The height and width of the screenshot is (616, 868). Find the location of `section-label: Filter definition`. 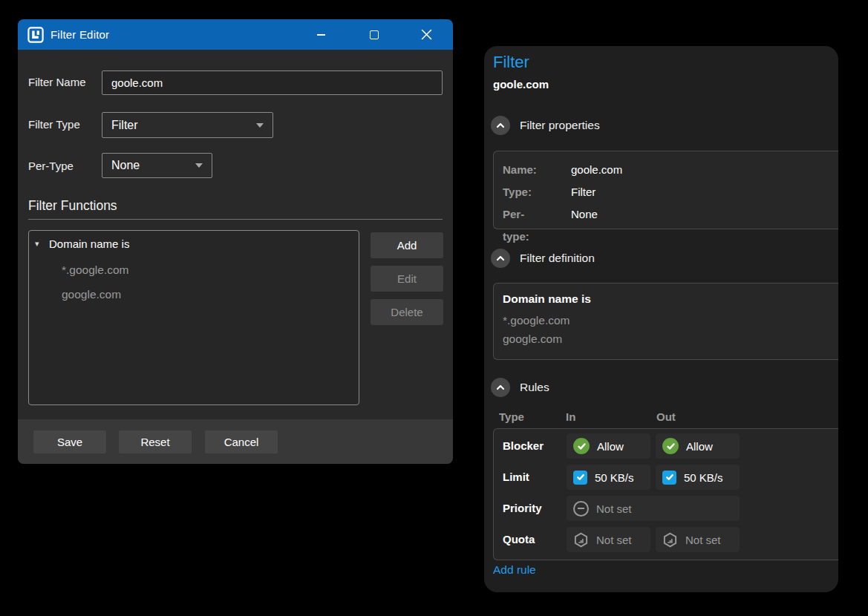

section-label: Filter definition is located at coordinates (557, 258).